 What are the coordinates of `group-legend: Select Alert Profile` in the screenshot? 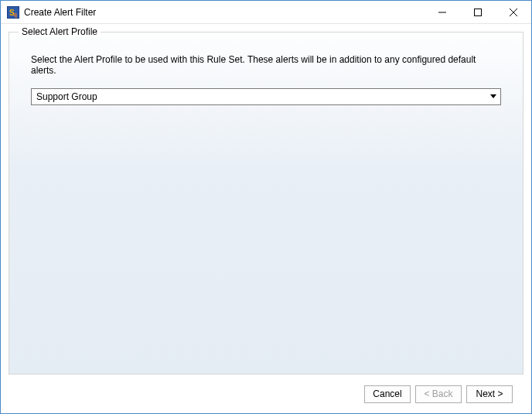 It's located at (60, 32).